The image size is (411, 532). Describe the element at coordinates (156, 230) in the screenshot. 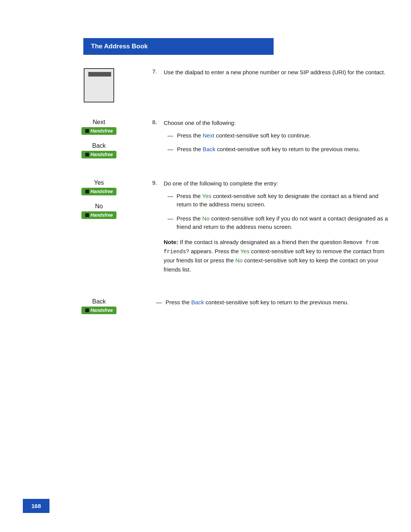

I see `step-9-number: 9.` at that location.